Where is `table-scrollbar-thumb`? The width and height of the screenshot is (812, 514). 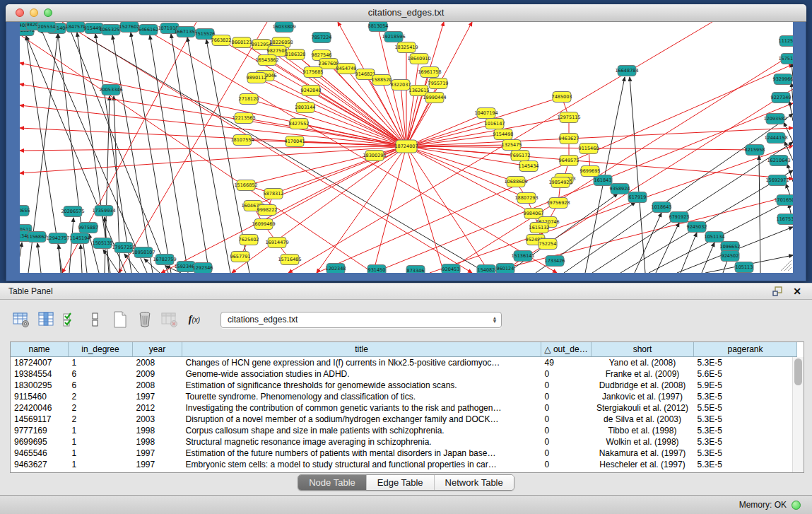 table-scrollbar-thumb is located at coordinates (799, 372).